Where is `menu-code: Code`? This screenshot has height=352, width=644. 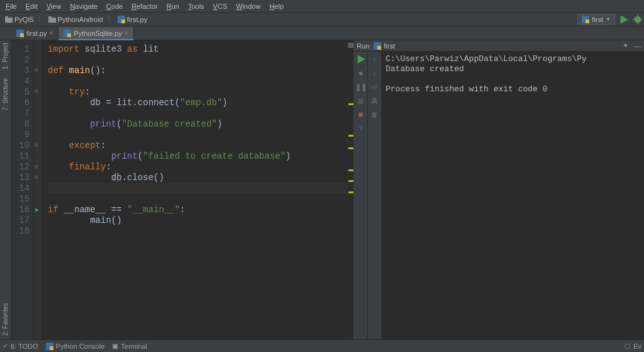
menu-code: Code is located at coordinates (114, 6).